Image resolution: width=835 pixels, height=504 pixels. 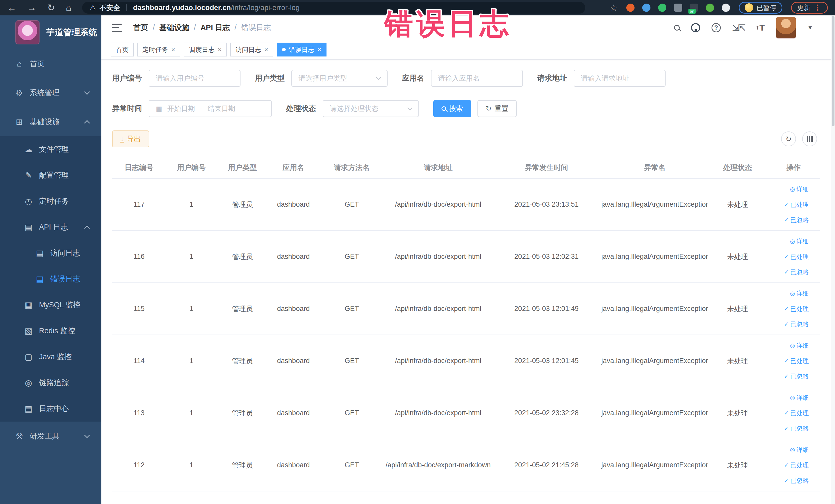 I want to click on avatar-caret-down-icon: ▼, so click(x=810, y=28).